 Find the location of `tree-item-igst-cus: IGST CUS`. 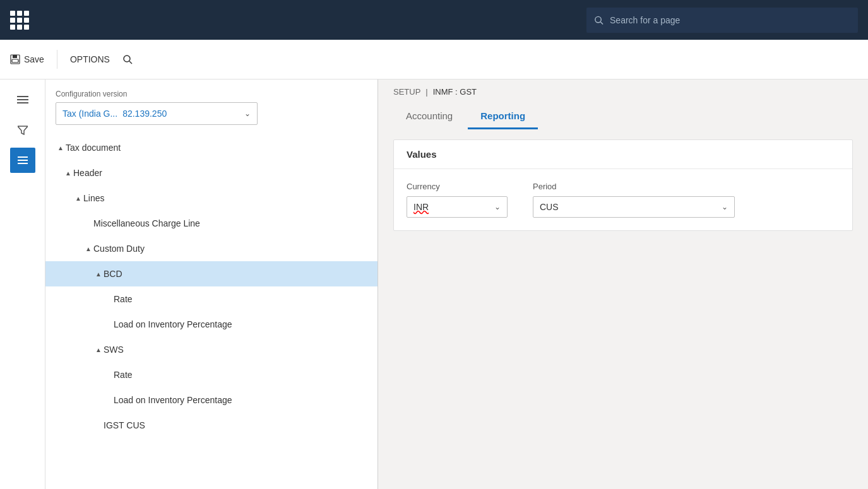

tree-item-igst-cus: IGST CUS is located at coordinates (211, 425).